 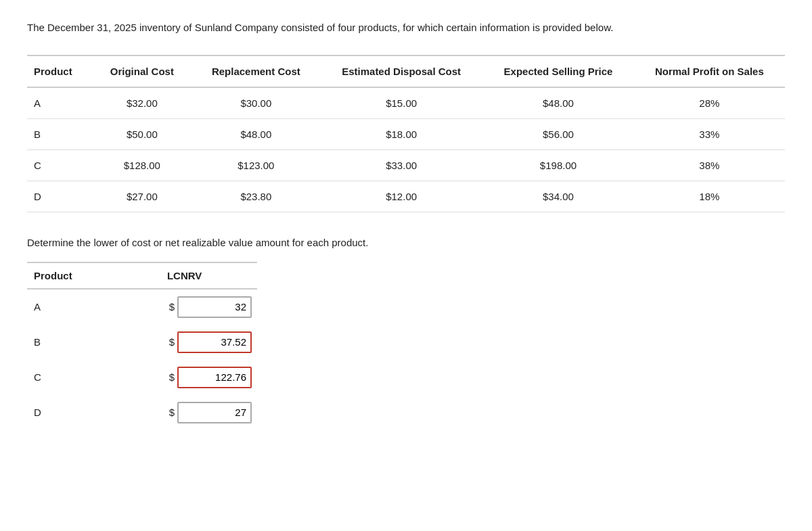 I want to click on cell-normal-profit: 18%, so click(x=709, y=196).